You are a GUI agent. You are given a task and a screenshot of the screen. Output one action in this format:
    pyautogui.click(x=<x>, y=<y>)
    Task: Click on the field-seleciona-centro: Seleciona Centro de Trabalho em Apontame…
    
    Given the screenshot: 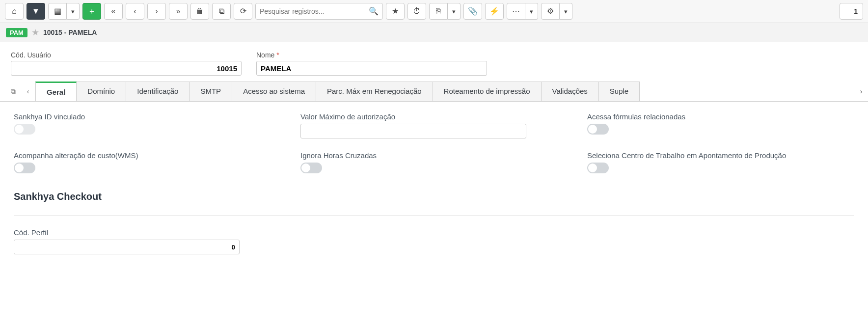 What is the action you would take?
    pyautogui.click(x=721, y=162)
    